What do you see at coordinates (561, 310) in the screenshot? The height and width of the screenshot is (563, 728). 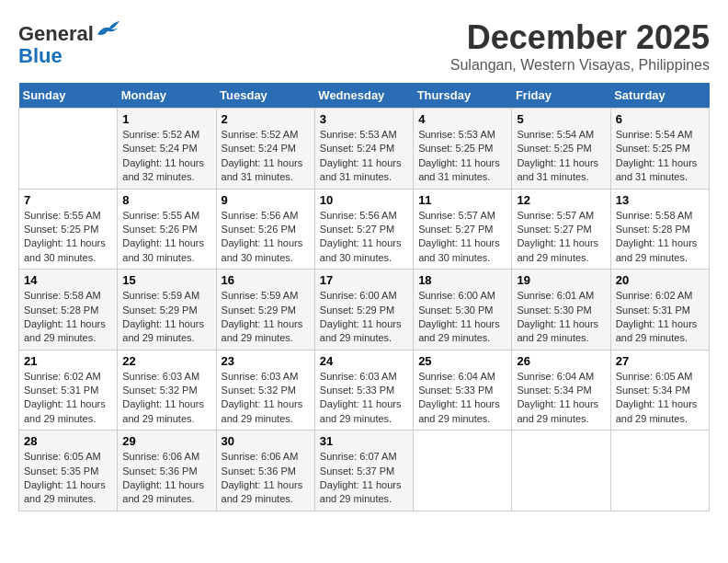 I see `calendar-cell: 19Sunrise: 6:01 AM Sunset: 5:30 PM Dayli…` at bounding box center [561, 310].